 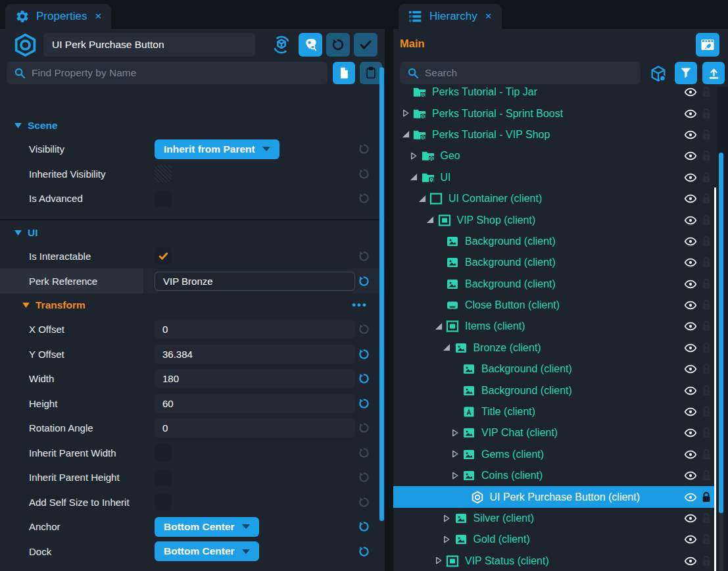 What do you see at coordinates (344, 73) in the screenshot?
I see `copy-button` at bounding box center [344, 73].